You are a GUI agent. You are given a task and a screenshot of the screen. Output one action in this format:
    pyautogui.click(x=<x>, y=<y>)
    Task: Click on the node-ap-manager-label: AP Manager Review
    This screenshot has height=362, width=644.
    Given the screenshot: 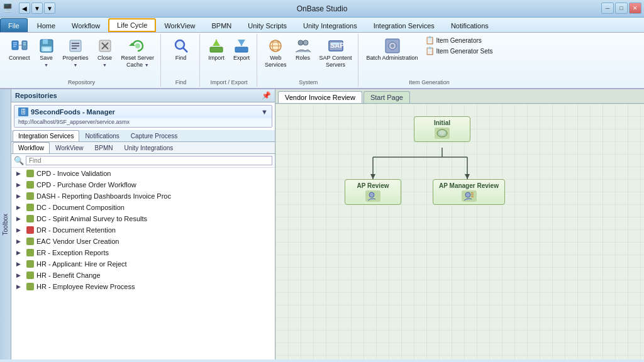 What is the action you would take?
    pyautogui.click(x=469, y=186)
    